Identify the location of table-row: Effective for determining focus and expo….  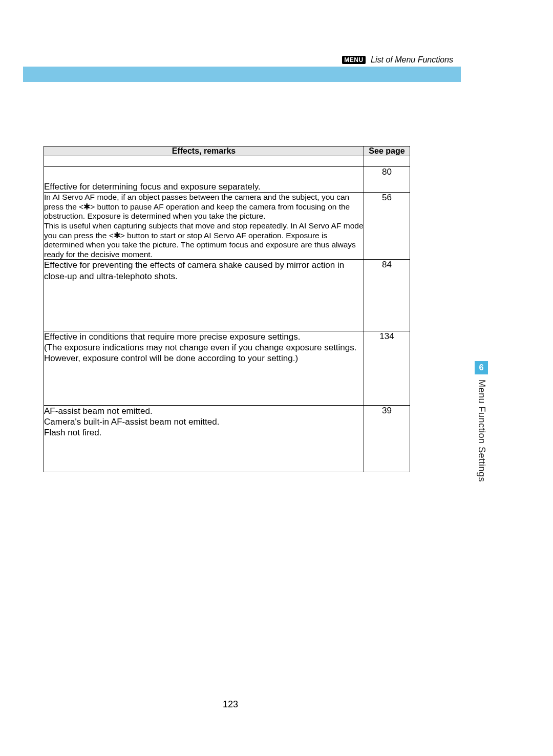
(227, 180).